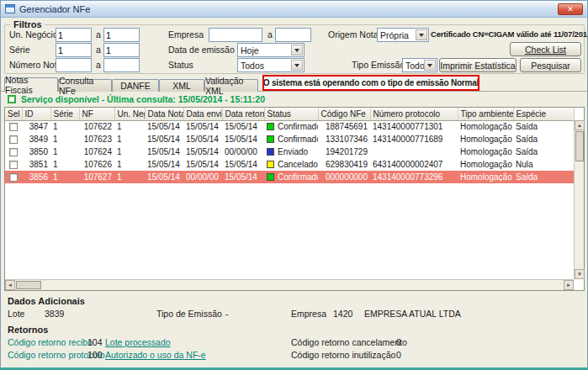  Describe the element at coordinates (10, 285) in the screenshot. I see `scroll-left-button: ◄` at that location.